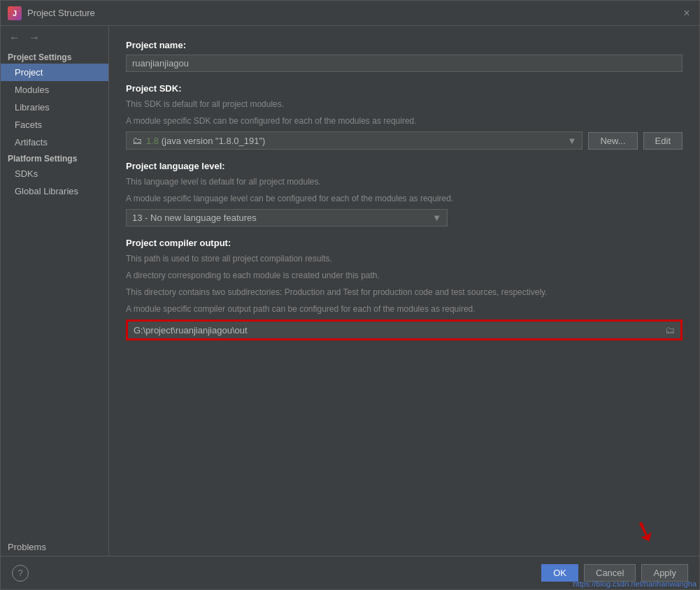  What do you see at coordinates (404, 56) in the screenshot?
I see `project-name-group: Project name:` at bounding box center [404, 56].